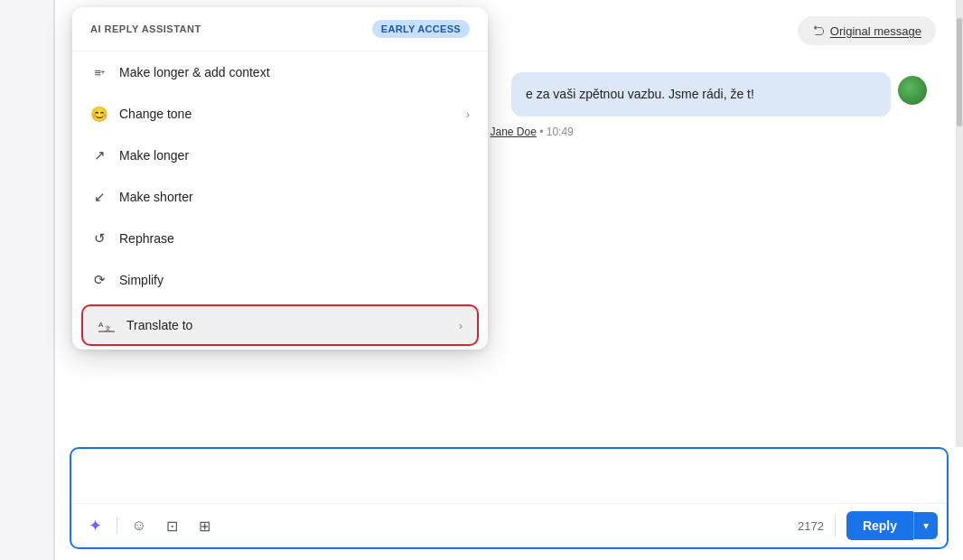  I want to click on menu-item-make-shorter: ↙ Make shorter, so click(280, 197).